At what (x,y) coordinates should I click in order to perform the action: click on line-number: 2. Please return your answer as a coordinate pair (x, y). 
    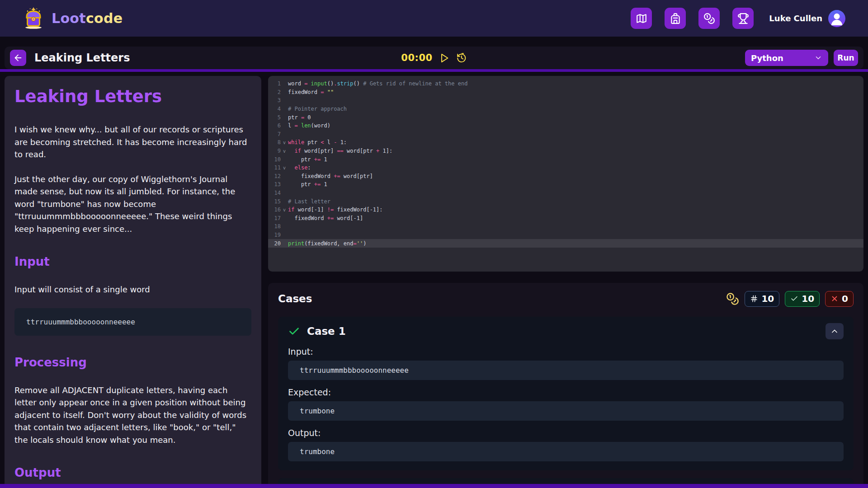
    Looking at the image, I should click on (274, 92).